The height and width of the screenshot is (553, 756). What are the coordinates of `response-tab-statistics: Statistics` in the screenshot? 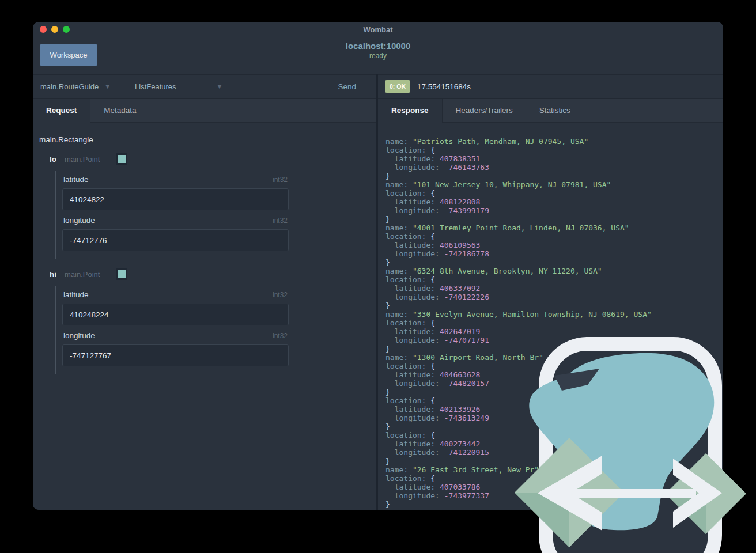 It's located at (555, 111).